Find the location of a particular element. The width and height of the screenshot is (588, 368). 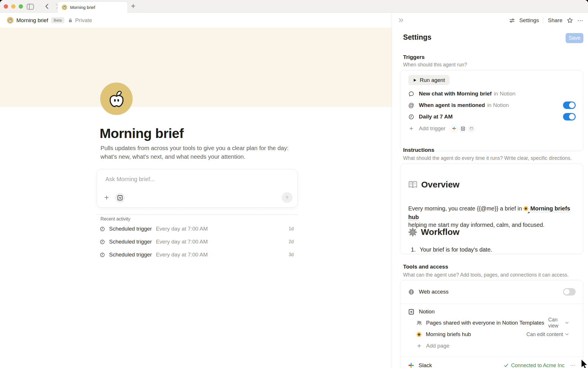

agent-title: Morning brief is located at coordinates (142, 133).